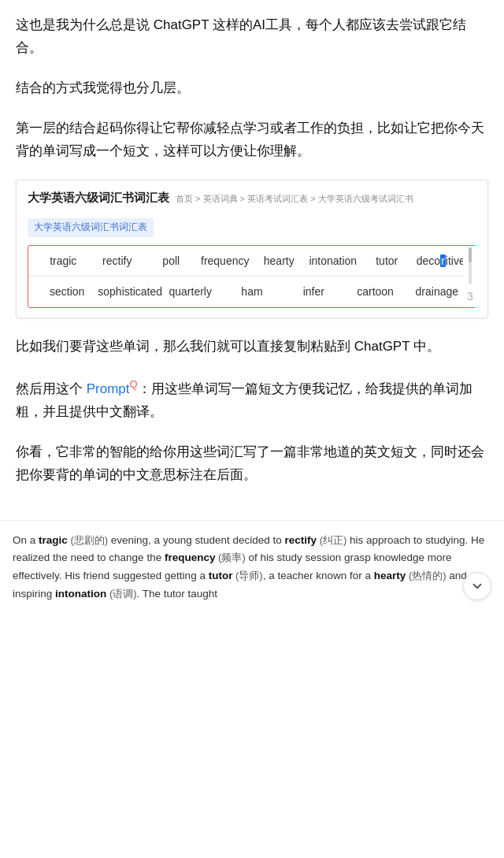 The image size is (504, 858). I want to click on vocab-word-poll: poll, so click(172, 261).